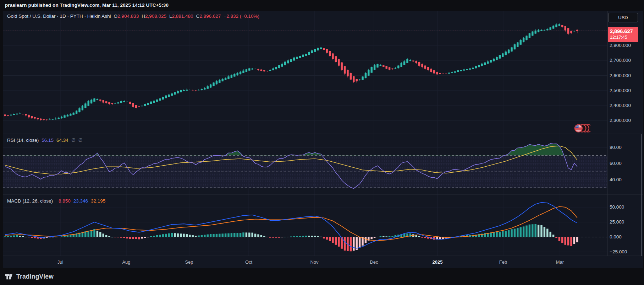 The image size is (644, 285). What do you see at coordinates (437, 262) in the screenshot?
I see `time-axis-label: 2025` at bounding box center [437, 262].